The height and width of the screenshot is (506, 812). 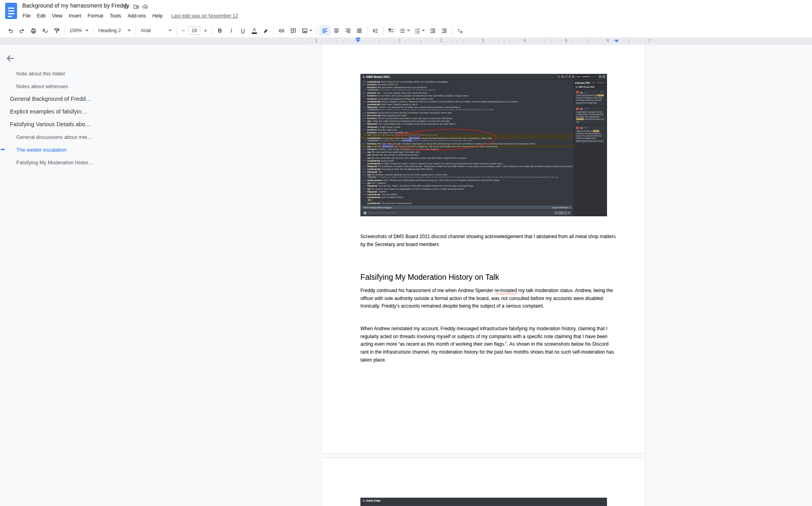 I want to click on checklist-button, so click(x=391, y=31).